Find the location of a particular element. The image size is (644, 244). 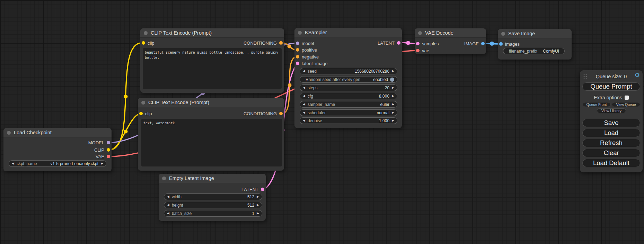

widget-sampler-name: ◀ sampler_name euler ▶ is located at coordinates (349, 105).